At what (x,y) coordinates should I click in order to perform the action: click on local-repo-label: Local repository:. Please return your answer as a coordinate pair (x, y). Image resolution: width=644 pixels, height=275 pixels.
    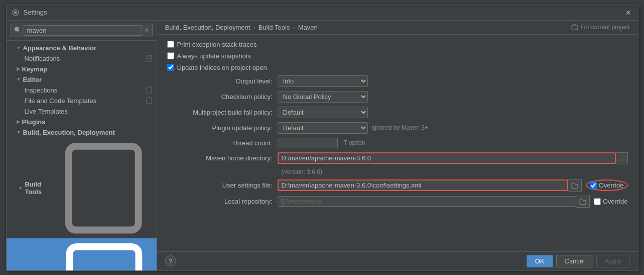
    Looking at the image, I should click on (222, 201).